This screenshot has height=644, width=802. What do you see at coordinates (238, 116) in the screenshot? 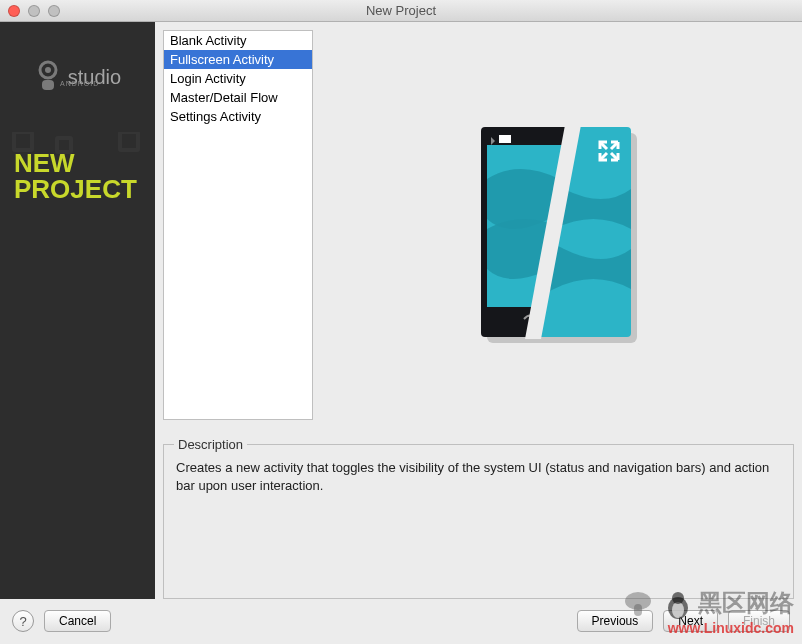
I see `activity-item-settings: Settings Activity` at bounding box center [238, 116].